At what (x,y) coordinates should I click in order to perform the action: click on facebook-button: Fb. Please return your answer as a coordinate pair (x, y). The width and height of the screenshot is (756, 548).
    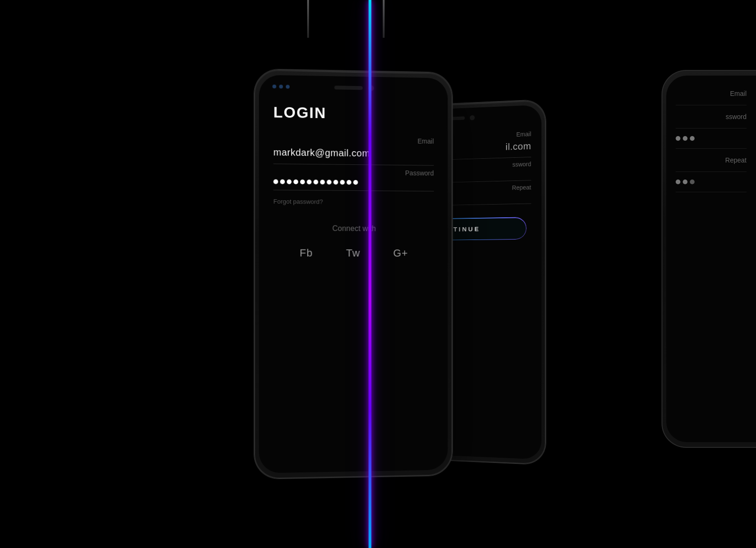
    Looking at the image, I should click on (306, 253).